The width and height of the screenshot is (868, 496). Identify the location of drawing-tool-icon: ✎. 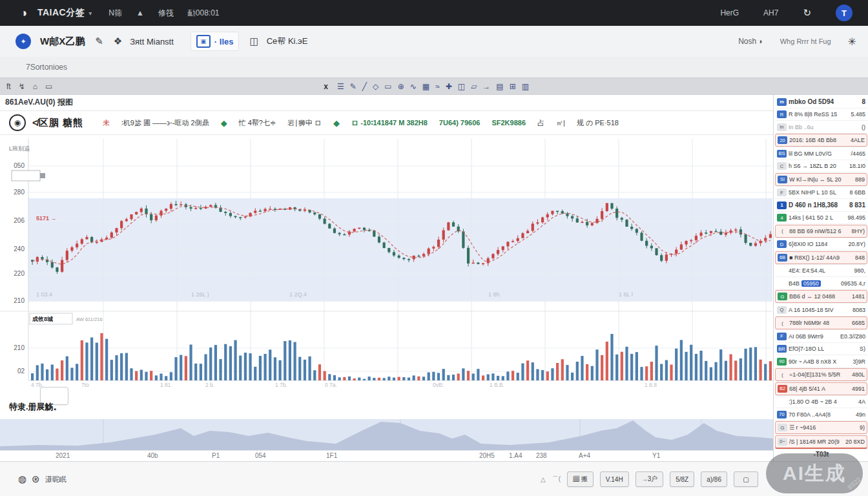
(353, 87).